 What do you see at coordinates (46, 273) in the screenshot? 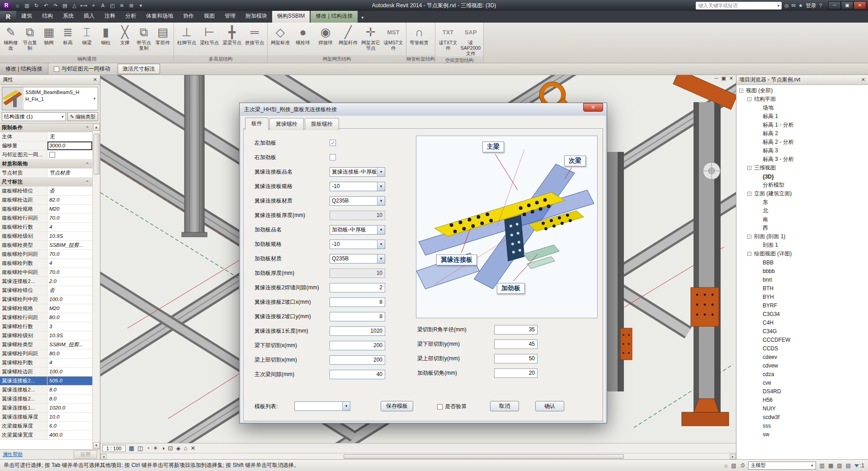
I see `property-row: 腹板螺栓中间距 70.0` at bounding box center [46, 273].